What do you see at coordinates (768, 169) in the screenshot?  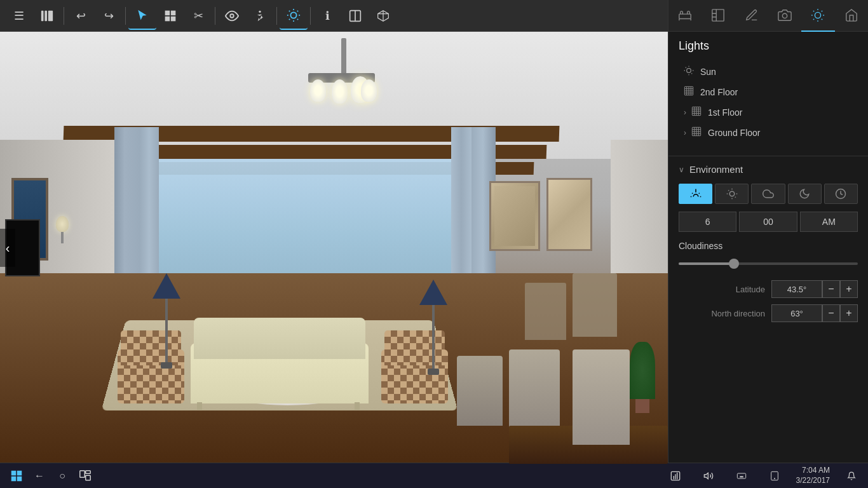 I see `environment-header: ∨ Environment` at bounding box center [768, 169].